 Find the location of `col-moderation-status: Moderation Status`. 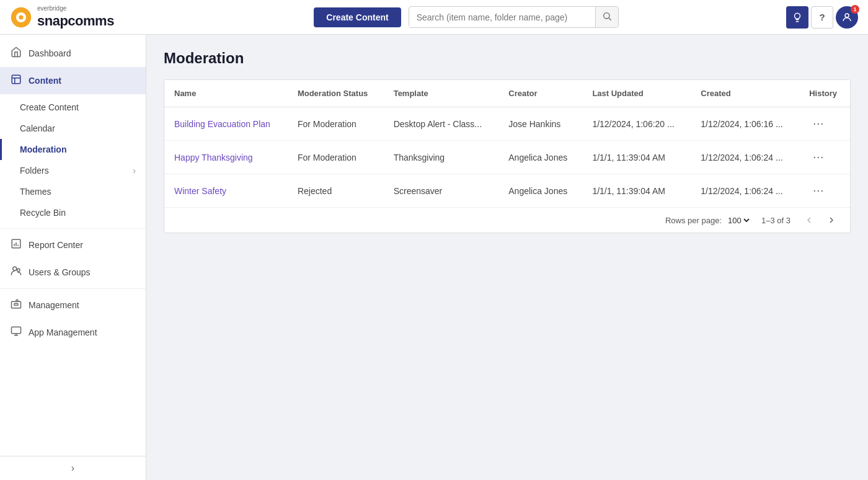

col-moderation-status: Moderation Status is located at coordinates (336, 94).